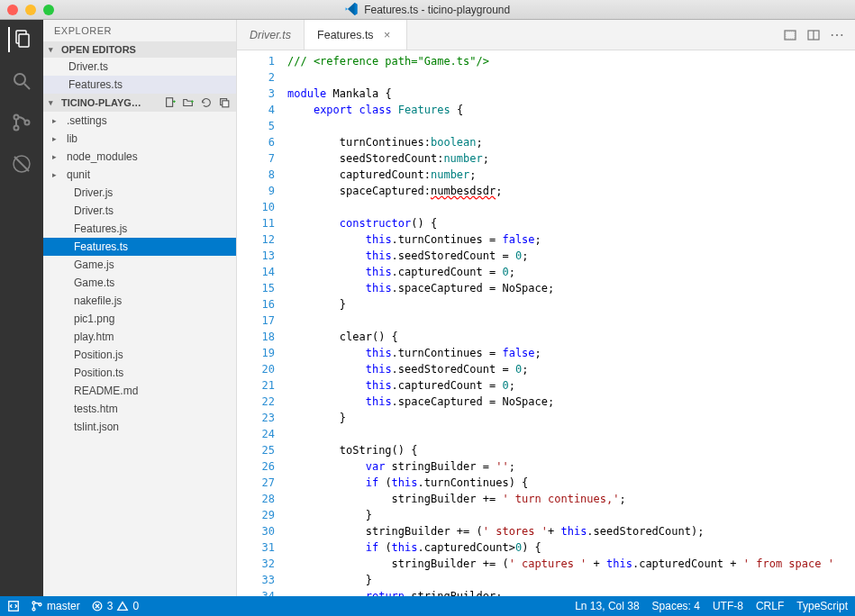 The width and height of the screenshot is (855, 616). Describe the element at coordinates (140, 193) in the screenshot. I see `file-item: Driver.js` at that location.